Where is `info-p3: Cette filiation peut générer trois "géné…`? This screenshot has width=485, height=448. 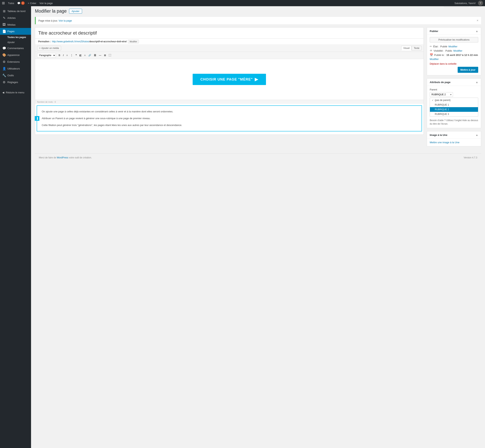 info-p3: Cette filiation peut générer trois "géné… is located at coordinates (229, 125).